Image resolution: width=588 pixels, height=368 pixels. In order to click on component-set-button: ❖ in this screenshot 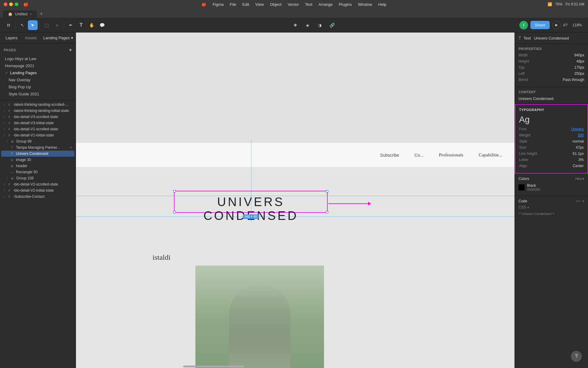, I will do `click(295, 25)`.